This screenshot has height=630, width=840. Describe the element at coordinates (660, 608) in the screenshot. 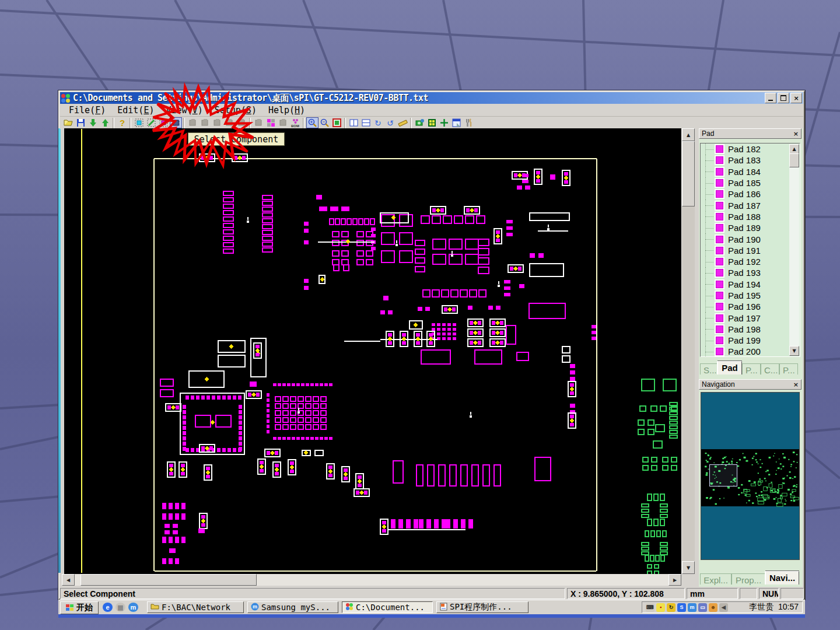

I see `tray-note-icon: ▪` at that location.